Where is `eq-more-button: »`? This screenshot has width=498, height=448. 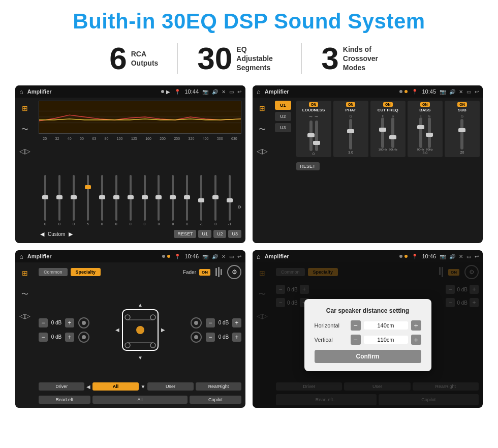 eq-more-button: » is located at coordinates (239, 214).